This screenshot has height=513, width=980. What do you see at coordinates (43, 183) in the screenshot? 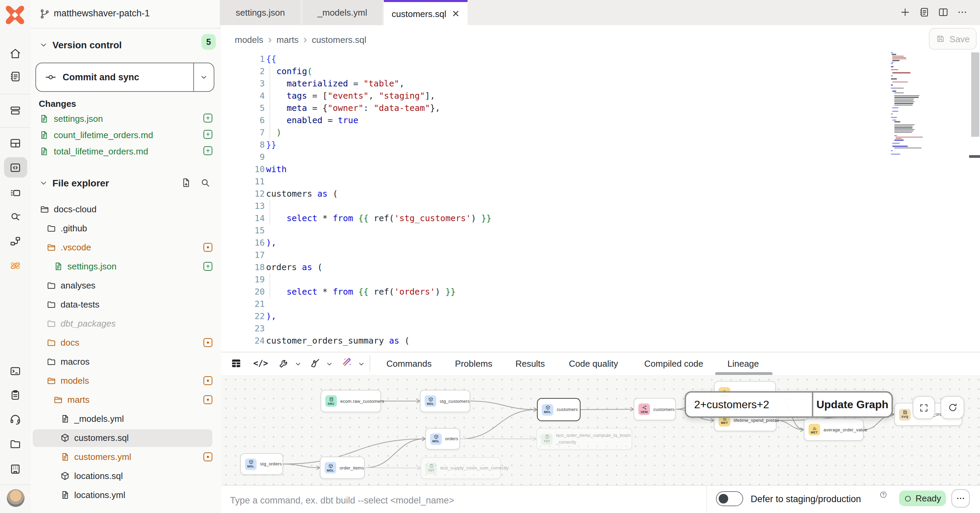
I see `file-explorer-chevron-icon` at bounding box center [43, 183].